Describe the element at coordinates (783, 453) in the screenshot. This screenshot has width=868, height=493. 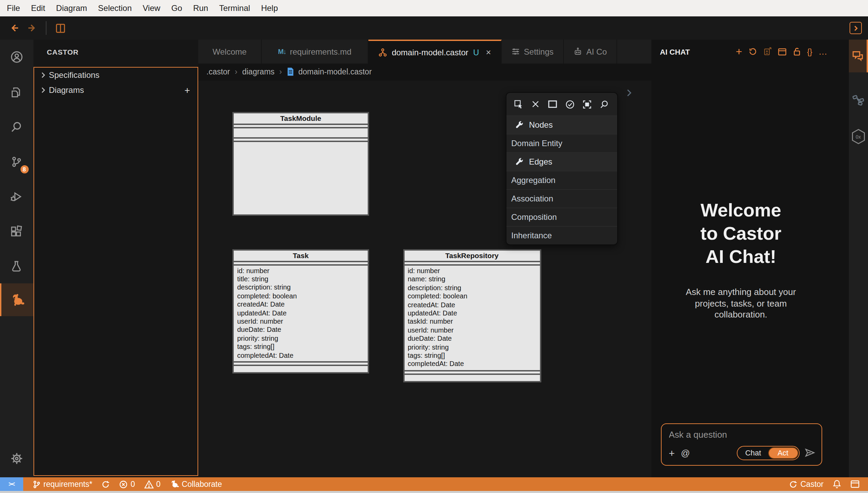
I see `mode-act-option: Act` at that location.